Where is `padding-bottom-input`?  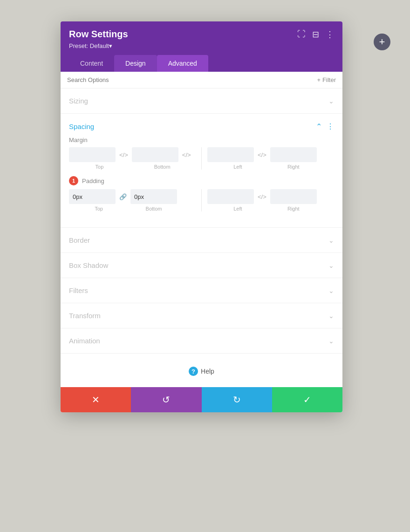 padding-bottom-input is located at coordinates (154, 197).